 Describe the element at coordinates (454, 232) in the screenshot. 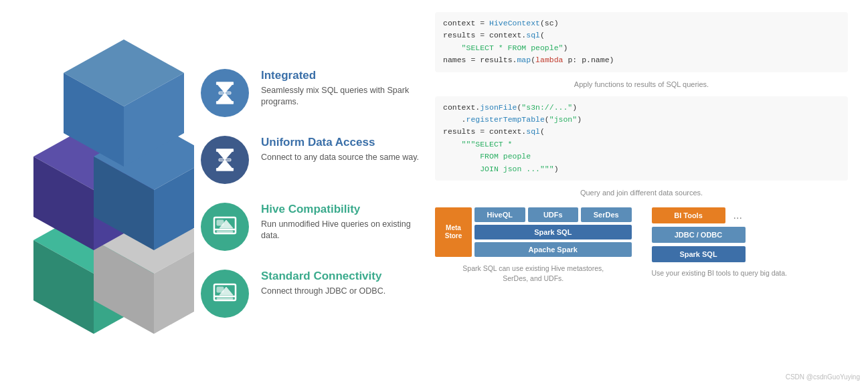

I see `meta-store-cell: MetaStore` at that location.